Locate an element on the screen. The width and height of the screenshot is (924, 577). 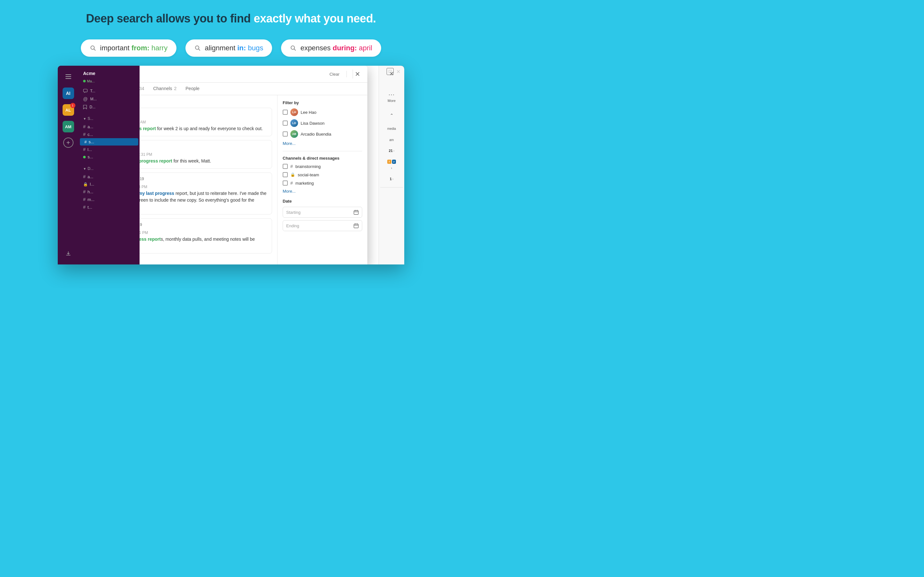
hero-section: Deep search allows you to find exactly w… is located at coordinates (231, 17).